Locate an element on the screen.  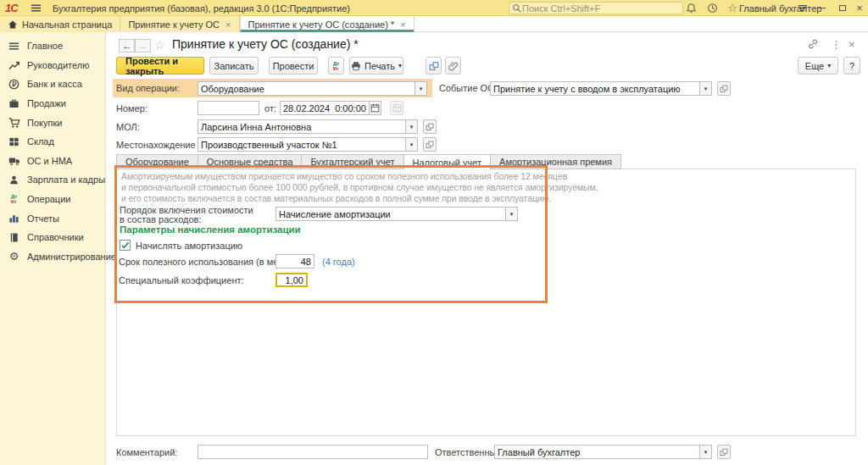
post-and-close-button: Провести и закрыть is located at coordinates (160, 66).